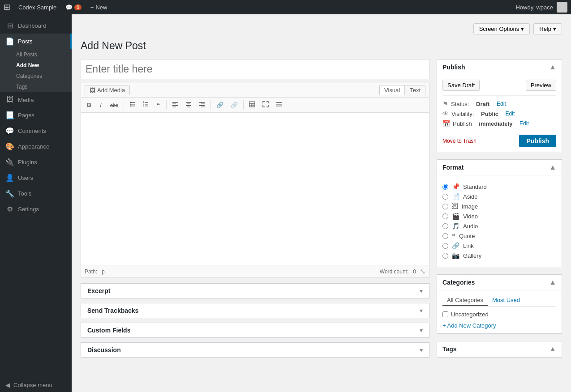 The image size is (571, 392). Describe the element at coordinates (7, 7) in the screenshot. I see `wp-logo-icon: ⊞` at that location.